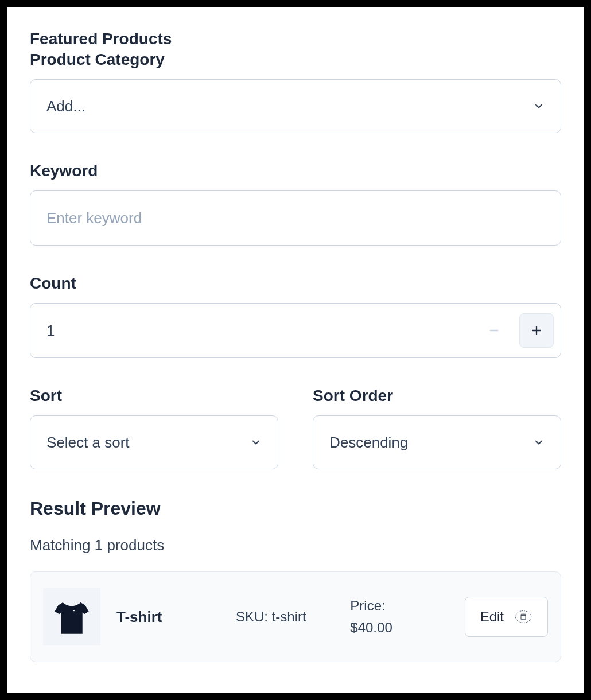 This screenshot has width=591, height=700. I want to click on count-increment-button, so click(536, 330).